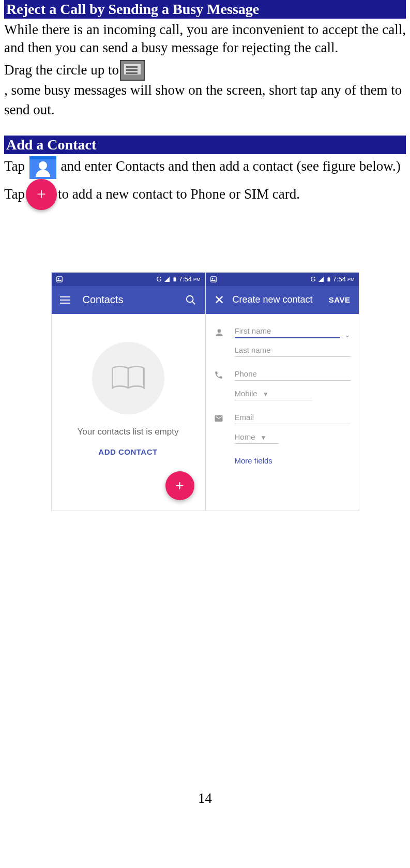  Describe the element at coordinates (293, 349) in the screenshot. I see `last-name-input: Last name` at that location.